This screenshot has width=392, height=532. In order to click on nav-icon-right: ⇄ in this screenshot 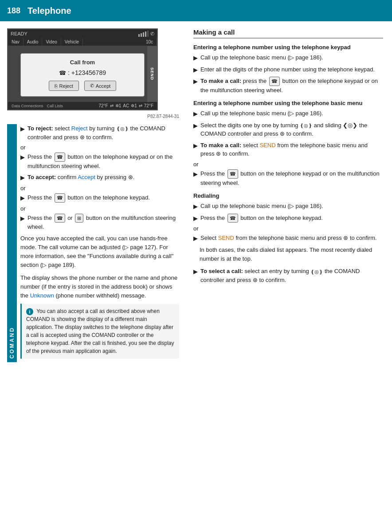, I will do `click(141, 106)`.